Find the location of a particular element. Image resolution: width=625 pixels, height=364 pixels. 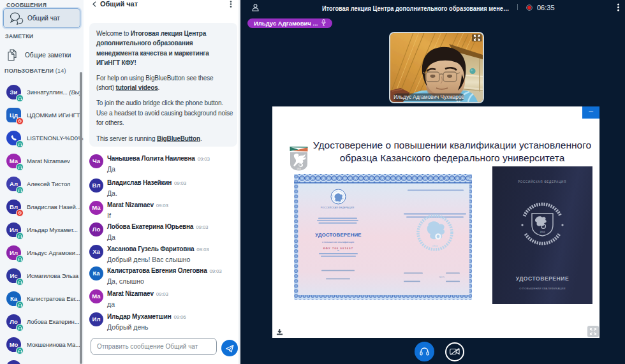

svg-text: КФУ 700 001607 is located at coordinates (338, 249).